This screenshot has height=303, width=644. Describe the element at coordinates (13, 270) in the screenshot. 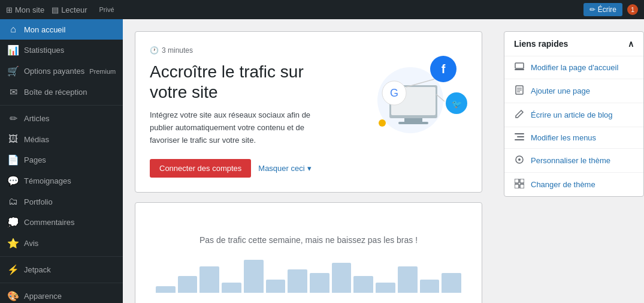

I see `jetpack-icon: ⚡` at that location.